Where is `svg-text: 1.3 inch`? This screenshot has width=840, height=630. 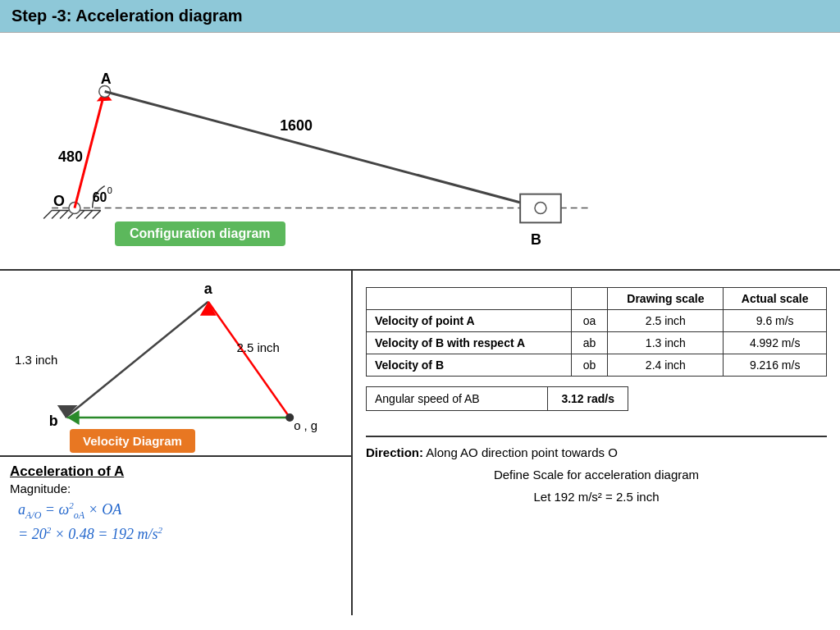 svg-text: 1.3 inch is located at coordinates (36, 360).